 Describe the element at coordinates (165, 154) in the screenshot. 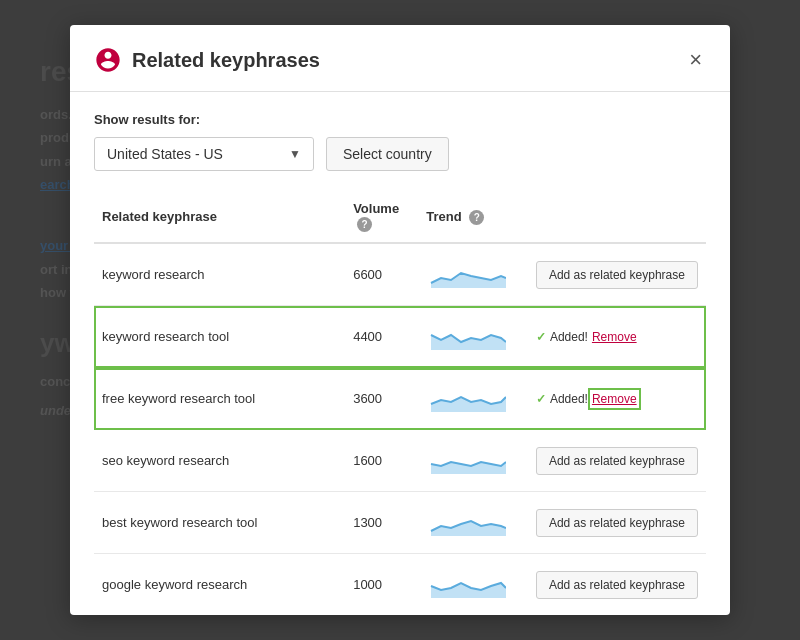

I see `country-value: United States - US` at that location.